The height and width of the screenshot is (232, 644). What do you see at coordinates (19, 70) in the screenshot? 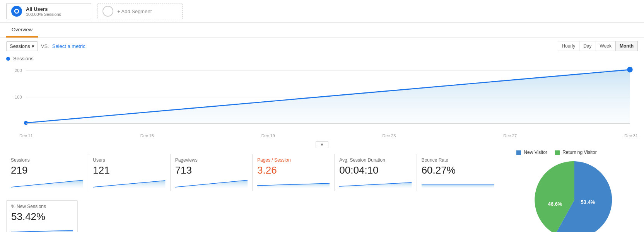
I see `svg-text: 200` at bounding box center [19, 70].